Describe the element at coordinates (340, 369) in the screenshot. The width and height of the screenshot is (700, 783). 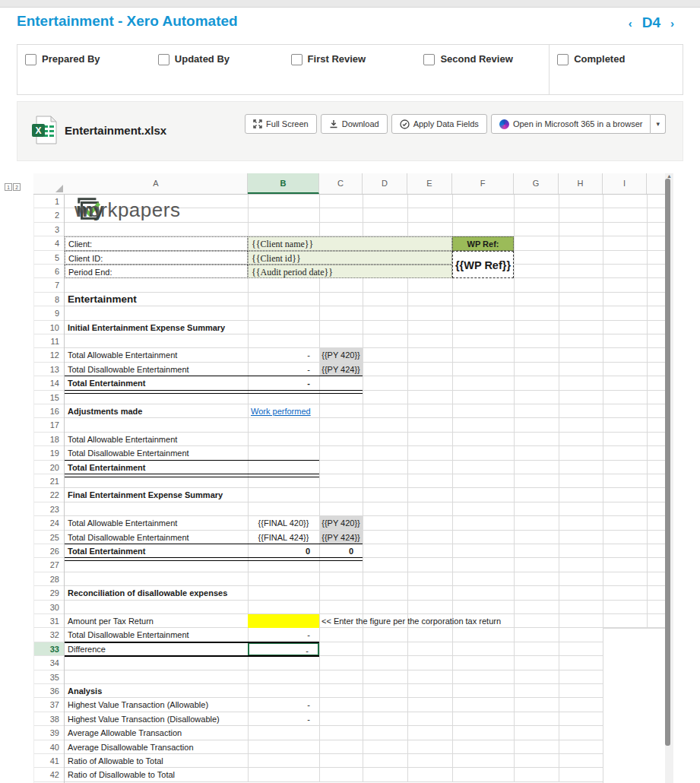
I see `cell-C13: {{PY 424}}` at that location.